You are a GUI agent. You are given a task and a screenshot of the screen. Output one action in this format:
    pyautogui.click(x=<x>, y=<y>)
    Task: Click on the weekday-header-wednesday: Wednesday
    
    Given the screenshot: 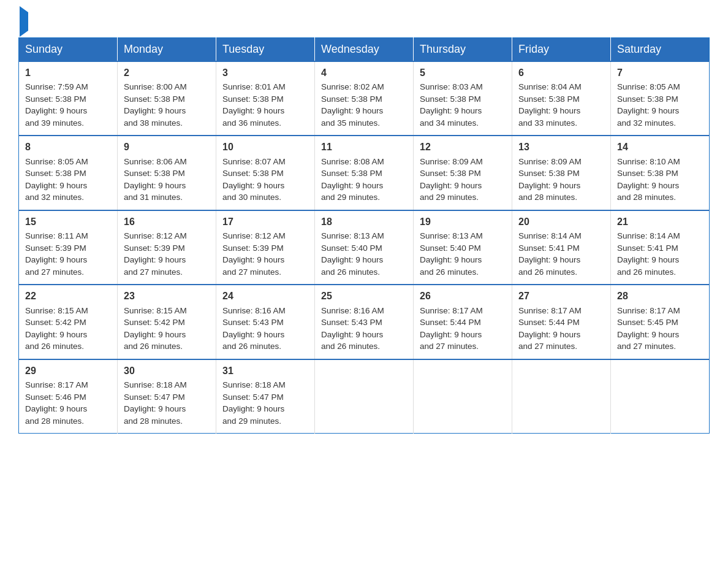 What is the action you would take?
    pyautogui.click(x=364, y=50)
    